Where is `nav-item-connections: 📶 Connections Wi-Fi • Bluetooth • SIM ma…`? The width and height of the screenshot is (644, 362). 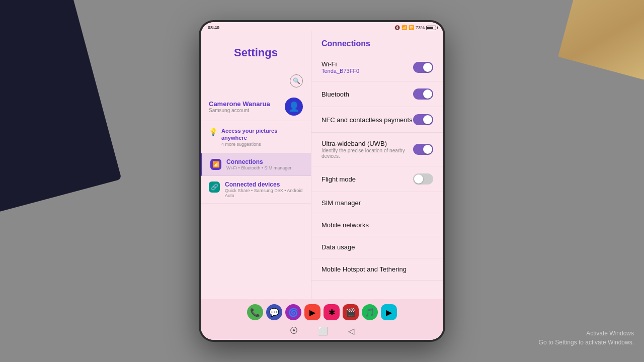 nav-item-connections: 📶 Connections Wi-Fi • Bluetooth • SIM ma… is located at coordinates (256, 165).